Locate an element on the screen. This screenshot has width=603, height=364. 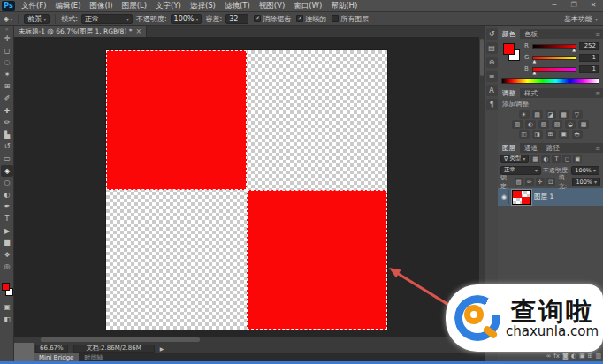
clone-source-panel-icon: ⊕ is located at coordinates (492, 62).